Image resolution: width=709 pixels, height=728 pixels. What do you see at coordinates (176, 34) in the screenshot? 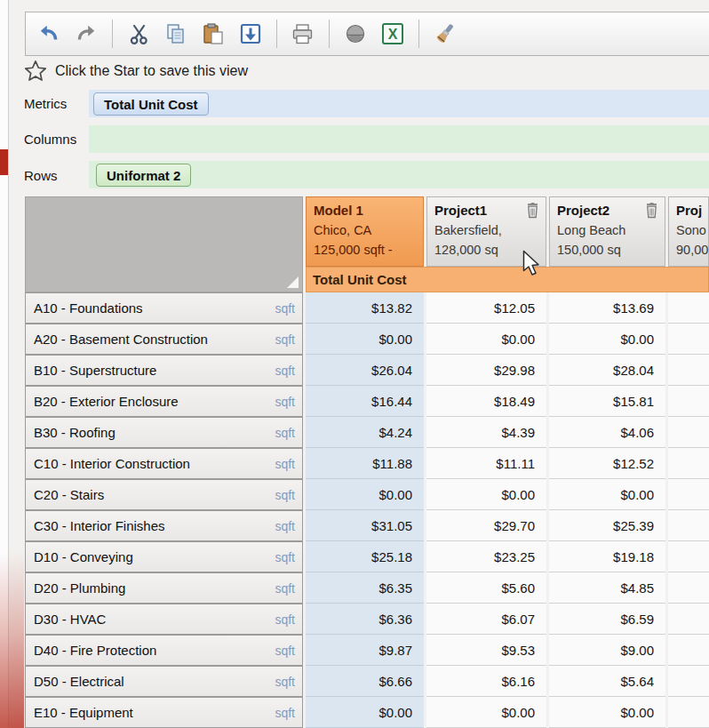
I see `copy-icon` at bounding box center [176, 34].